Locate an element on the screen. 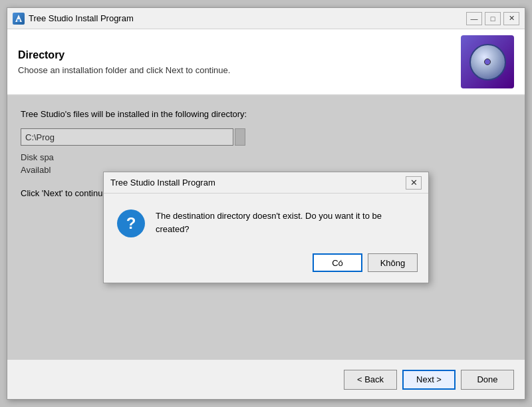 Image resolution: width=532 pixels, height=407 pixels. window-controls: — □ ✕ is located at coordinates (493, 19).